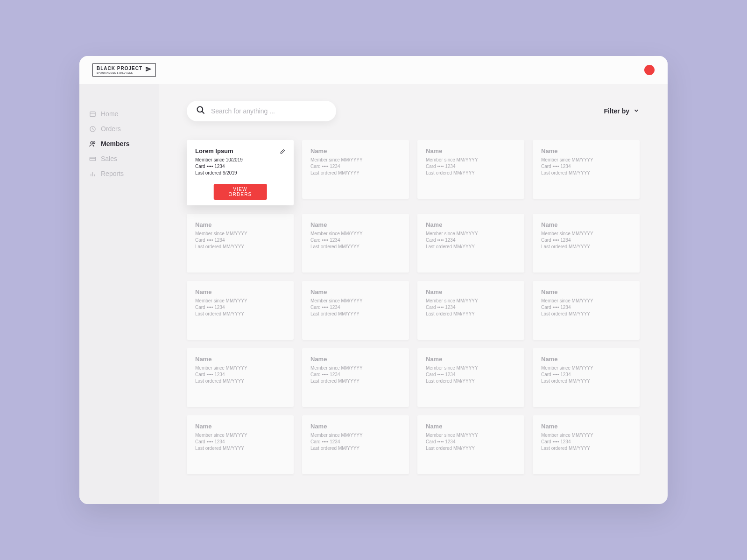  Describe the element at coordinates (120, 73) in the screenshot. I see `brand-tagline: SPONTANEOUS & WILD ALES` at that location.